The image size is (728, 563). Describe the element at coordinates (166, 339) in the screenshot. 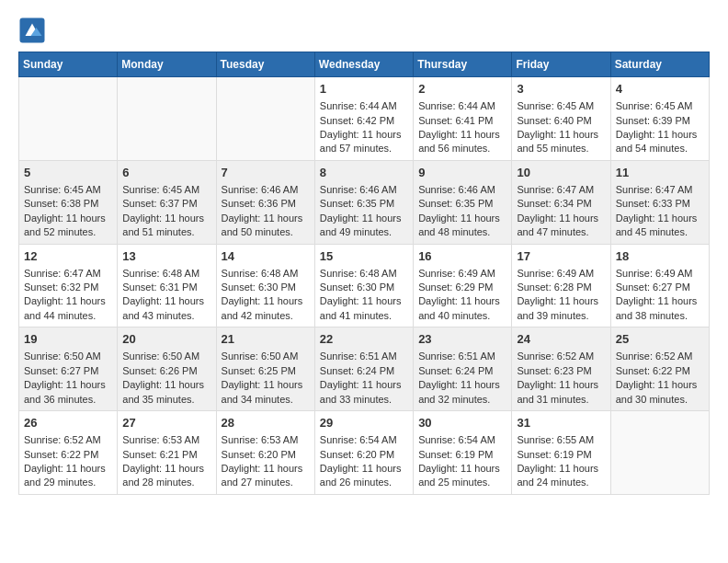

I see `day-number: 20` at that location.